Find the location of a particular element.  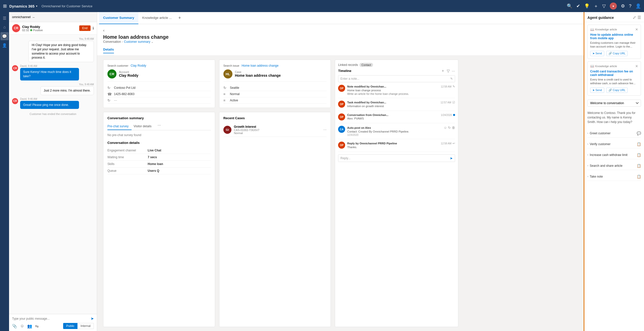

conv-detail-skills: Skills Home loan is located at coordinates (159, 164).